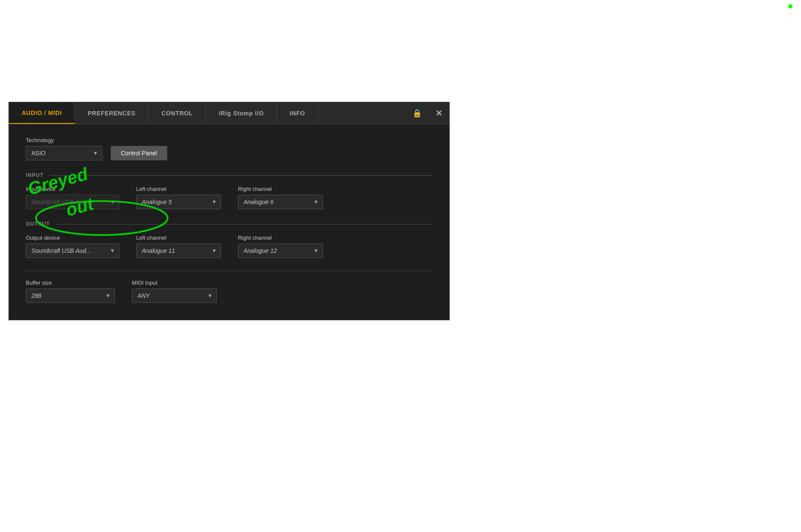  I want to click on output-section-header: OUTPUT, so click(229, 224).